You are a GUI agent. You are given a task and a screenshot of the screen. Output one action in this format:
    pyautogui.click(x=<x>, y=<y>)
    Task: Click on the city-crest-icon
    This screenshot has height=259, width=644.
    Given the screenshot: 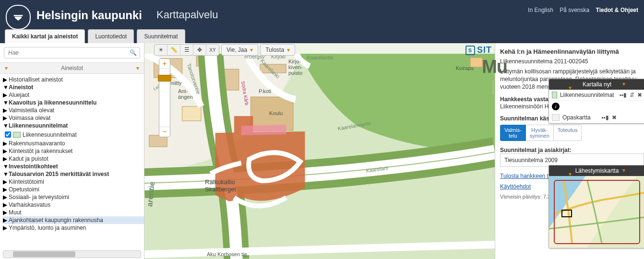 What is the action you would take?
    pyautogui.click(x=18, y=17)
    